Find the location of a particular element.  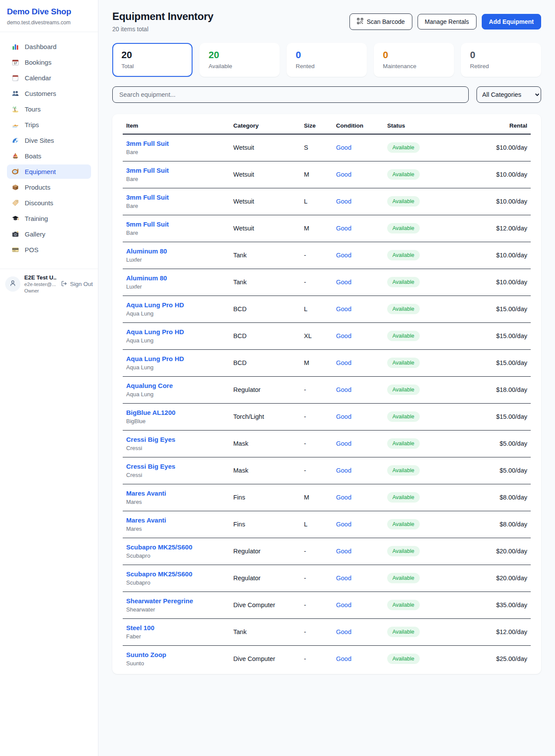

sidebar-item-pos: POS is located at coordinates (49, 250).